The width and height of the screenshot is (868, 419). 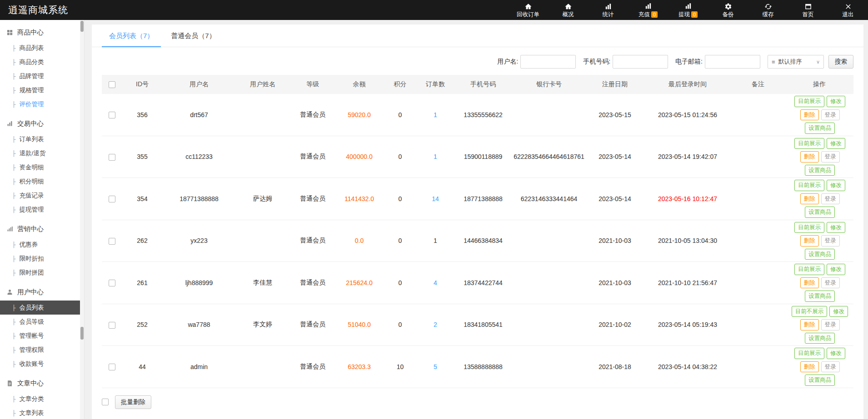 I want to click on nav-item-cache: 缓存, so click(x=768, y=10).